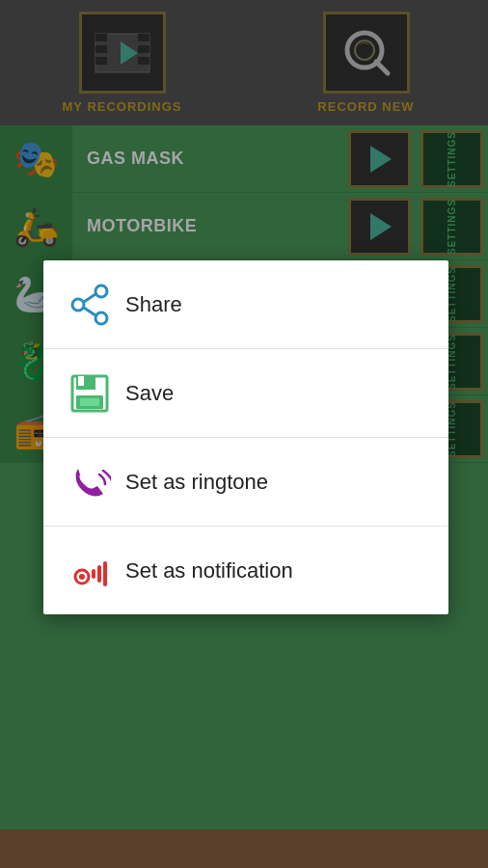 This screenshot has height=868, width=488. I want to click on share-menu-item: Share, so click(246, 305).